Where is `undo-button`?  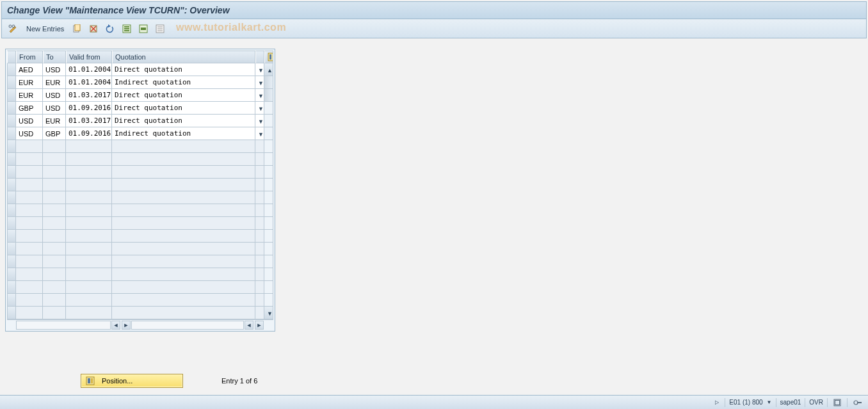
undo-button is located at coordinates (110, 29).